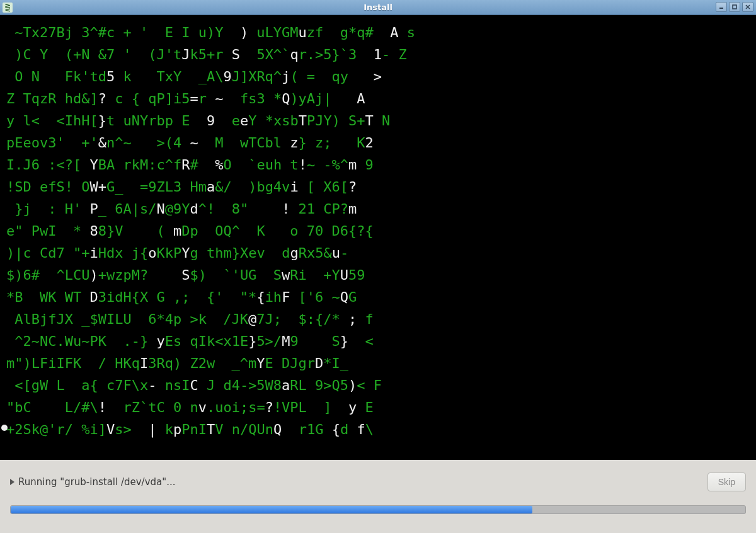 The image size is (756, 533). I want to click on terminal-row: I.J6 :<?[ YBA rkM:c^fR# %O `euh t!~ -%^m…, so click(378, 165).